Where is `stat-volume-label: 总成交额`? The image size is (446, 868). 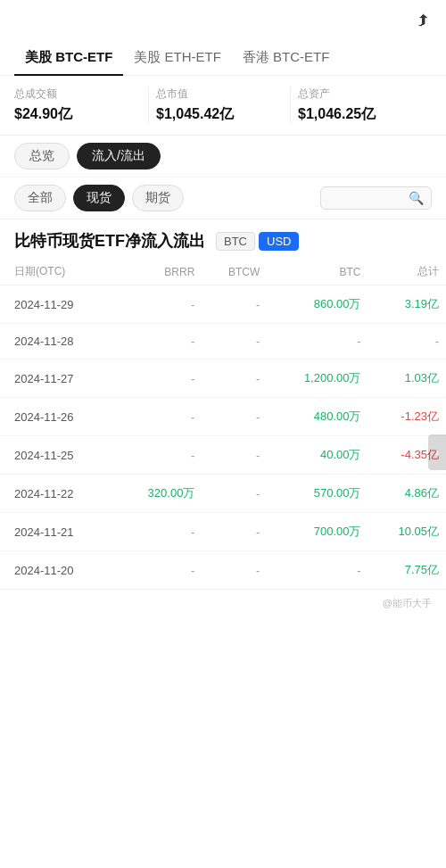 stat-volume-label: 总成交额 is located at coordinates (78, 95).